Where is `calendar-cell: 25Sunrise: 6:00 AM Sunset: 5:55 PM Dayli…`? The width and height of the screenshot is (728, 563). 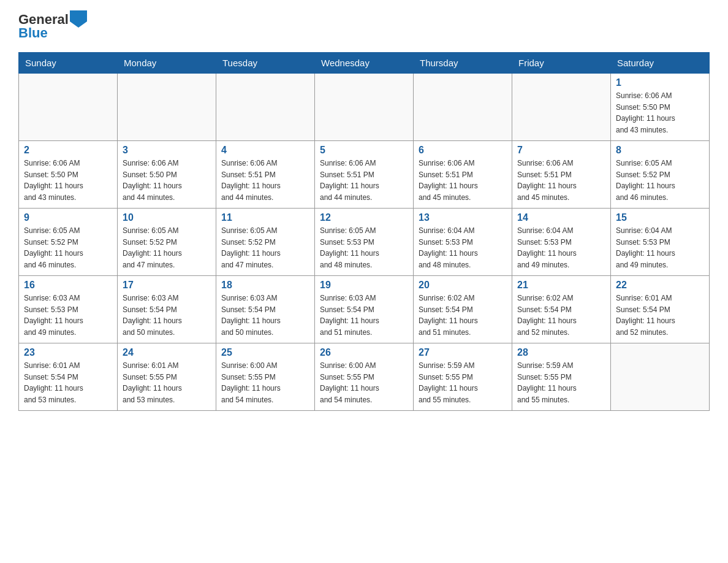
calendar-cell: 25Sunrise: 6:00 AM Sunset: 5:55 PM Dayli… is located at coordinates (266, 377).